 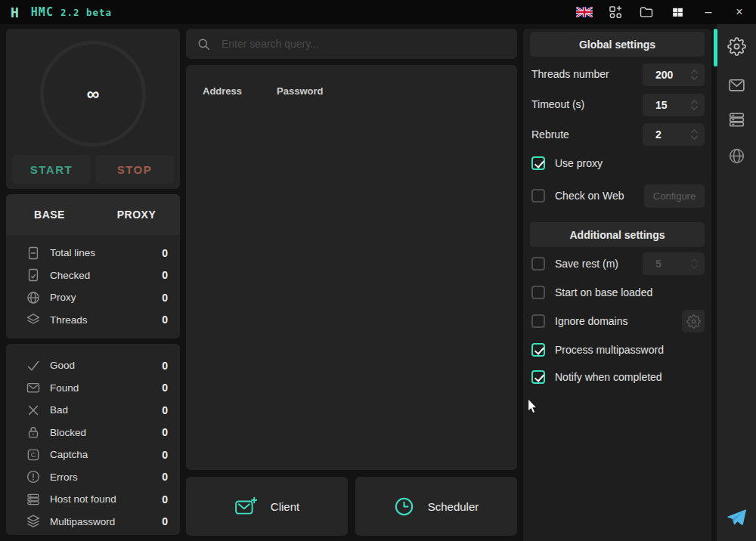 What do you see at coordinates (33, 499) in the screenshot?
I see `server-icon` at bounding box center [33, 499].